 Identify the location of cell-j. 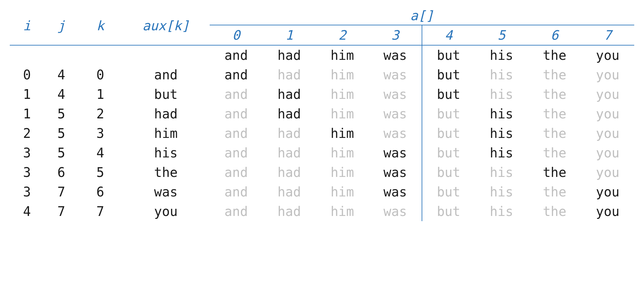
(61, 55).